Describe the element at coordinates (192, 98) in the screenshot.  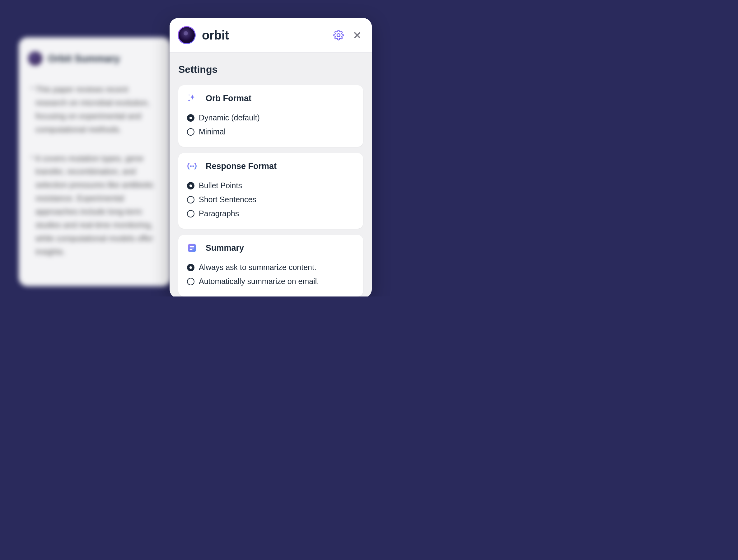
I see `sparkle-icon` at that location.